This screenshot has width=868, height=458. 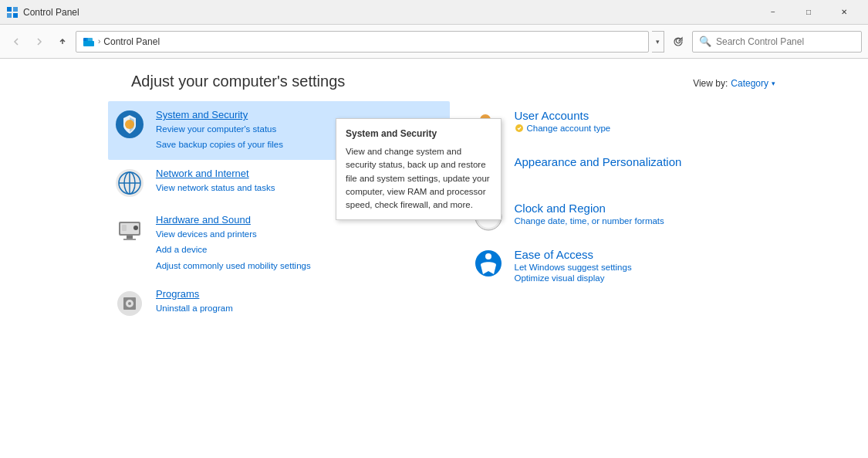 What do you see at coordinates (844, 12) in the screenshot?
I see `close-button: ✕` at bounding box center [844, 12].